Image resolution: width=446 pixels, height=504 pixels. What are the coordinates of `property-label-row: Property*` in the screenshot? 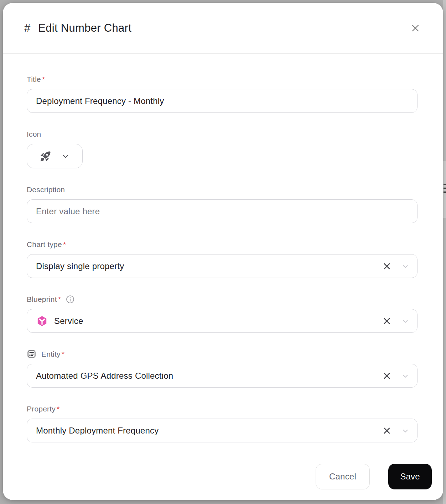 It's located at (222, 409).